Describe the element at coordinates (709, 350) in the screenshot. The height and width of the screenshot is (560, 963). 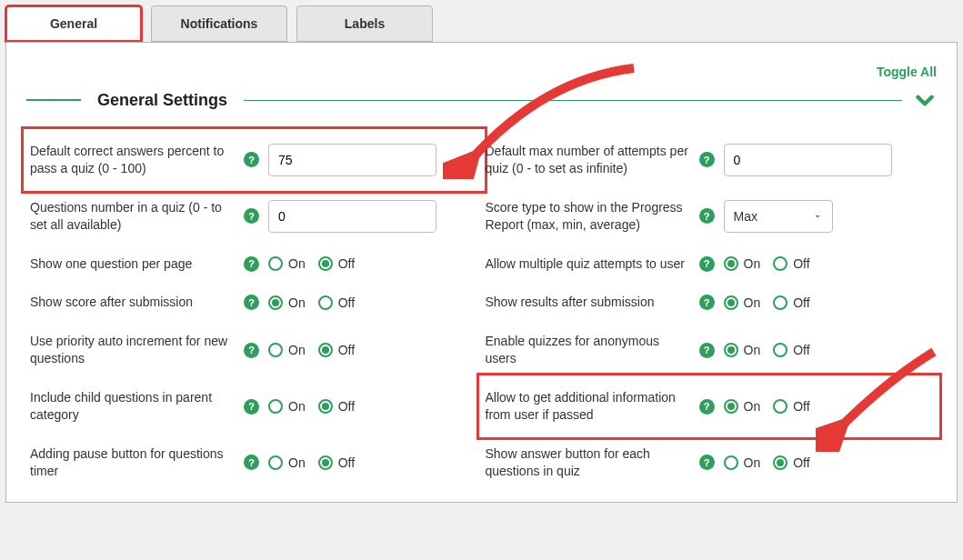
I see `setting-anon-users: Enable quizzes for anonymous users ? OnO…` at that location.